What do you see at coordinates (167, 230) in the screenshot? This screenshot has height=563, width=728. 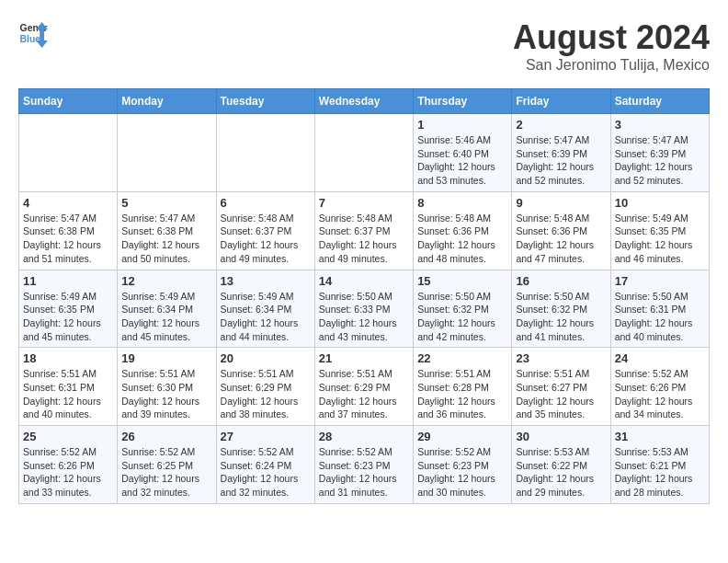 I see `calendar-cell: 5Sunrise: 5:47 AMSunset: 6:38 PMDaylight…` at bounding box center [167, 230].